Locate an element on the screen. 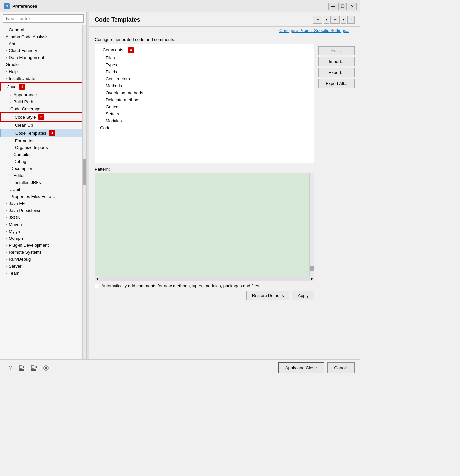 Image resolution: width=460 pixels, height=476 pixels. sidebar-item-cloud-foundry: › Cloud Foundry is located at coordinates (41, 50).